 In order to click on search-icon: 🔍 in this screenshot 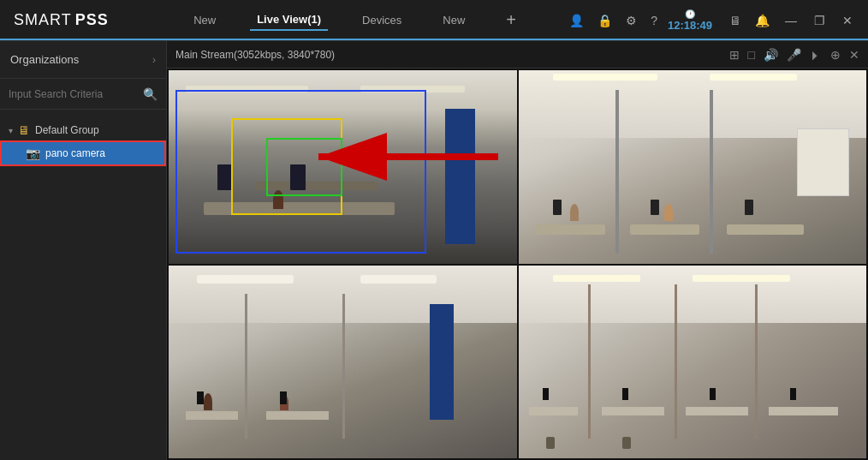, I will do `click(151, 94)`.